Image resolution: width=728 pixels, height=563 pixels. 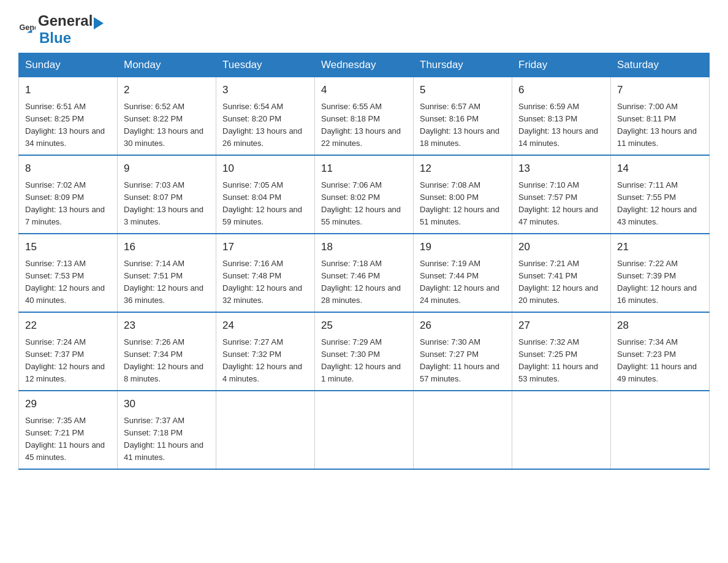 I want to click on calendar-cell: 19Sunrise: 7:19 AMSunset: 7:44 PMDayligh…, so click(x=463, y=273).